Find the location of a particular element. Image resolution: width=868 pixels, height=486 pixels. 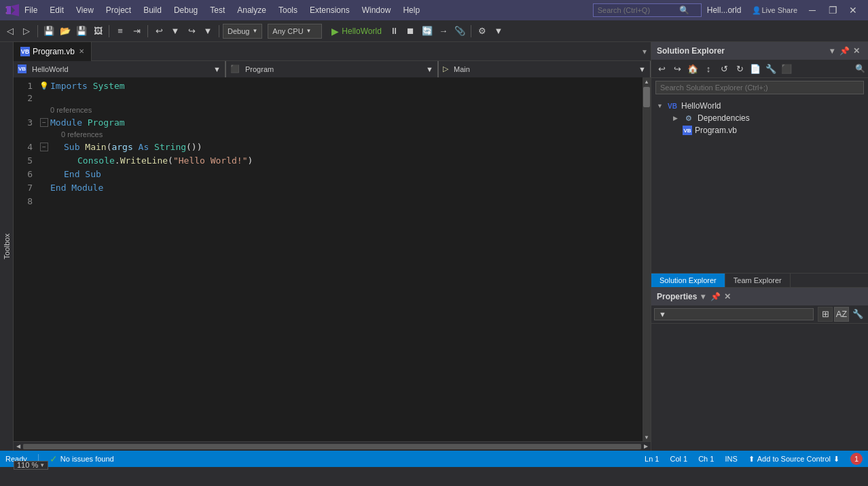

menu-file: File is located at coordinates (31, 10).